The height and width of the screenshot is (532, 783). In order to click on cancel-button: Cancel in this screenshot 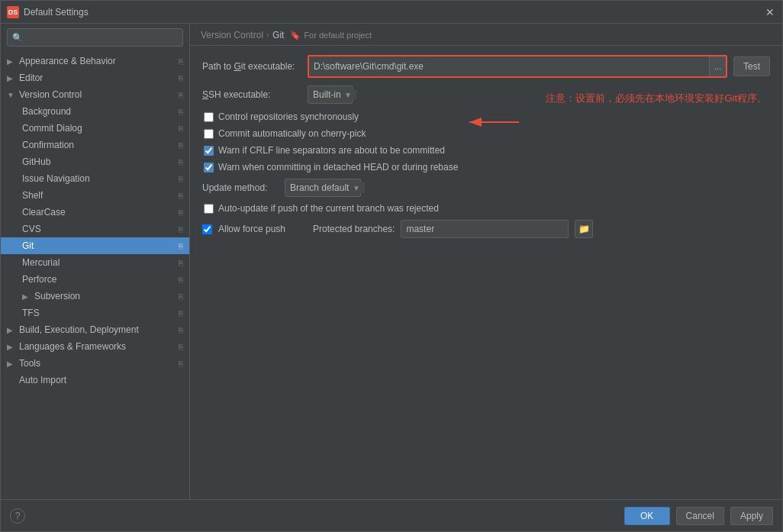, I will do `click(701, 516)`.